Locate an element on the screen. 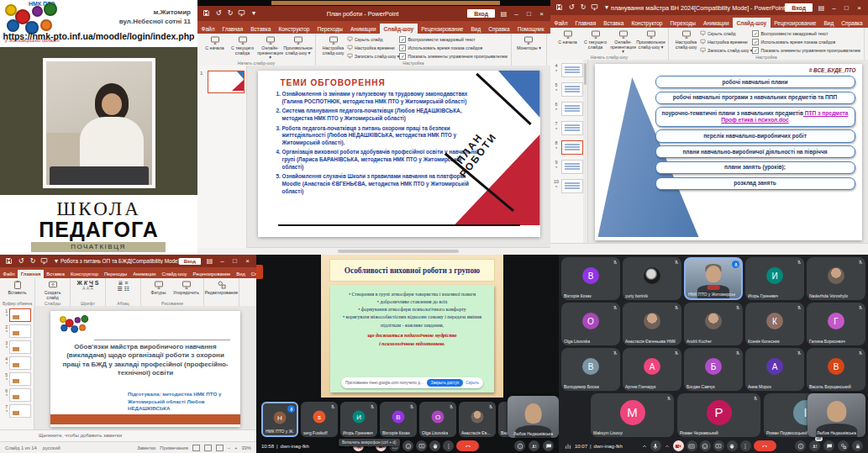  slide-thumbnail: 6* is located at coordinates (17, 395).